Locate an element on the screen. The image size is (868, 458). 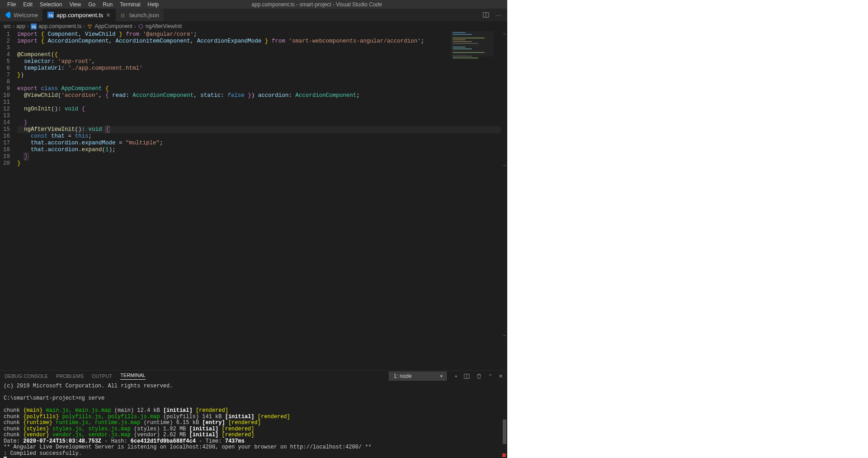
tab-label: launch.json is located at coordinates (144, 15).